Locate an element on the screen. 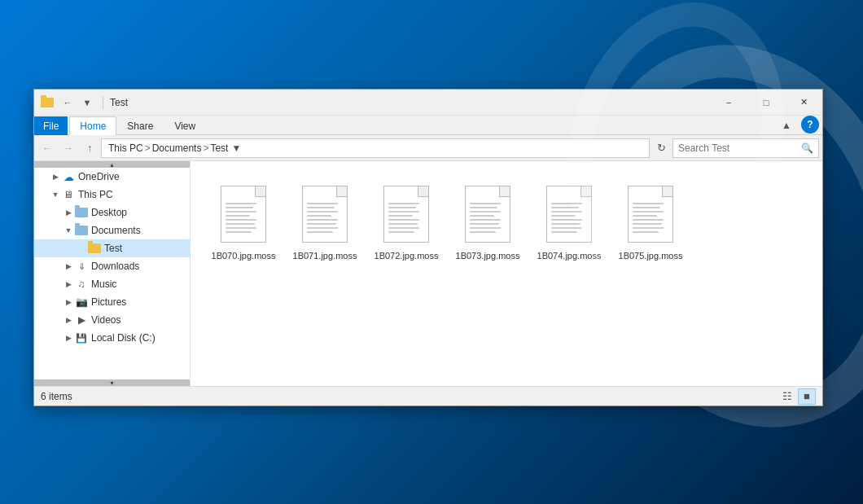  sidebar-item-documents: ▼ Documents is located at coordinates (112, 230).